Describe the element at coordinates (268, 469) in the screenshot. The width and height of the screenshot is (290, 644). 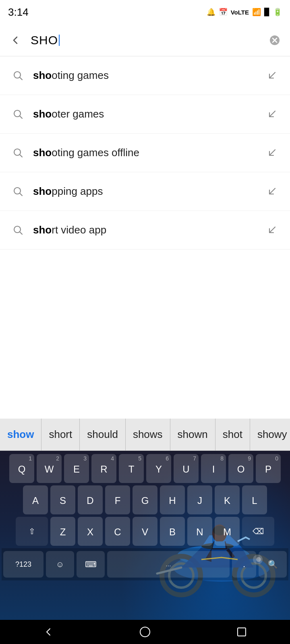
I see `key-P: 0P` at that location.